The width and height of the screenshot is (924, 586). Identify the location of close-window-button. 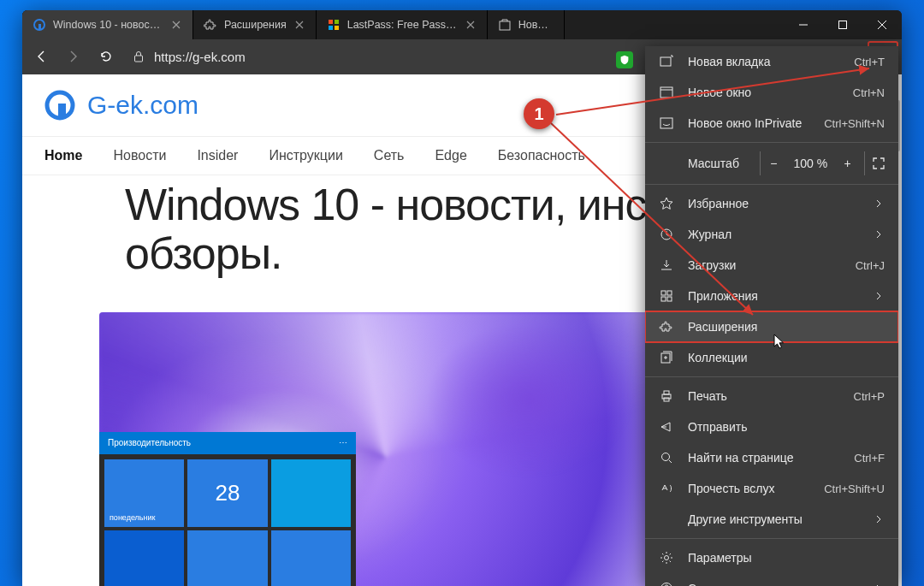
(882, 25).